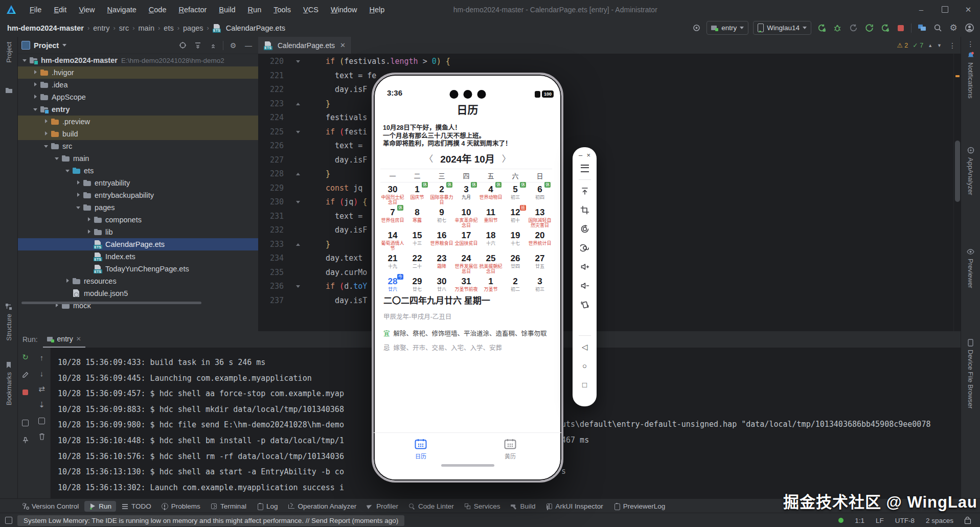 The width and height of the screenshot is (980, 527). Describe the element at coordinates (922, 28) in the screenshot. I see `project-structure-icon` at that location.